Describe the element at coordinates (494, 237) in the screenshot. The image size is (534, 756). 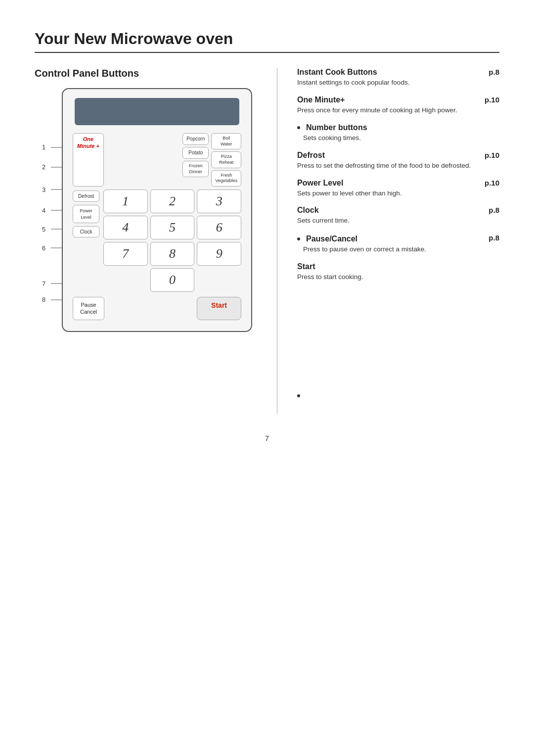
I see `feature-page-7: p.8` at that location.